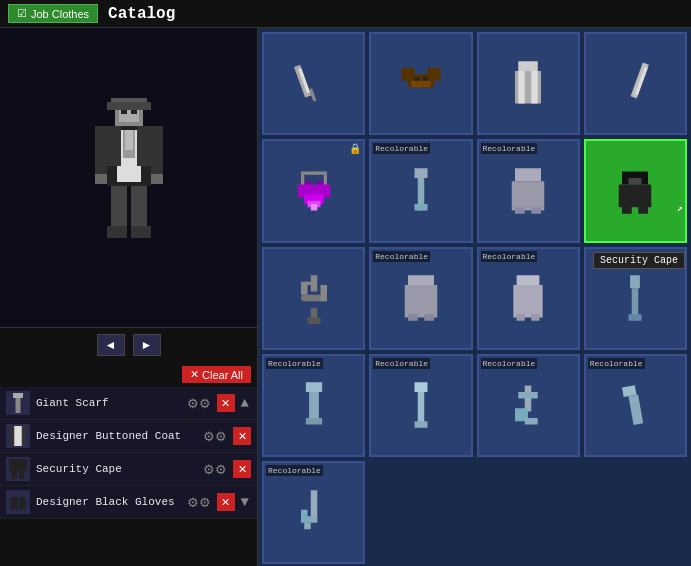 Image resolution: width=691 pixels, height=566 pixels. I want to click on equipped-list: Giant Scarf ⚙⚙ ✕ ▲ Designer Buttoned Coa…, so click(128, 476).